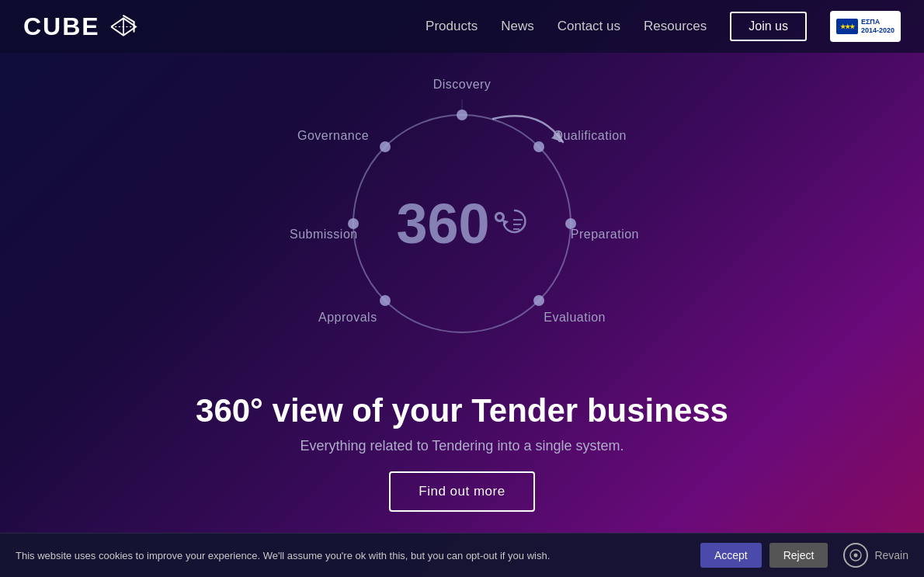 Image resolution: width=924 pixels, height=577 pixels. I want to click on accept-cookies-button: Accept, so click(731, 555).